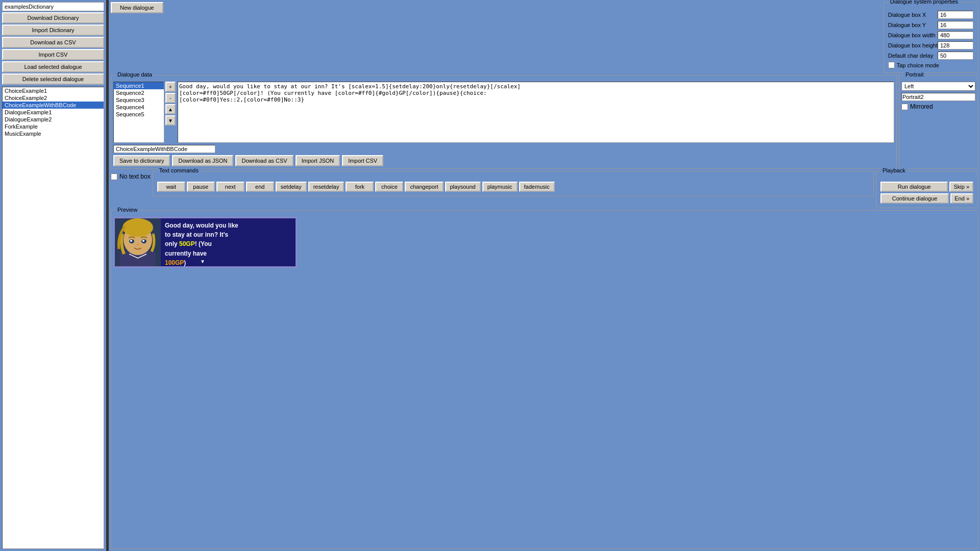  I want to click on portrait-position-select: Left Right Center None, so click(938, 86).